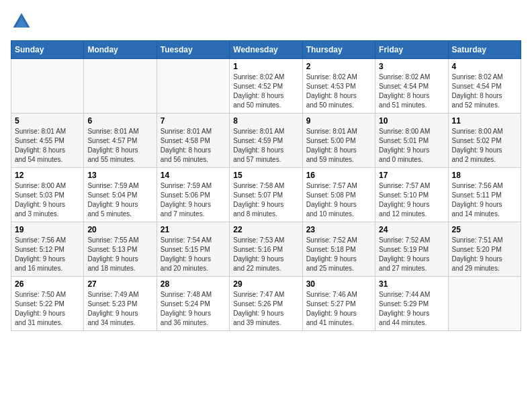  I want to click on day-number: 21, so click(193, 230).